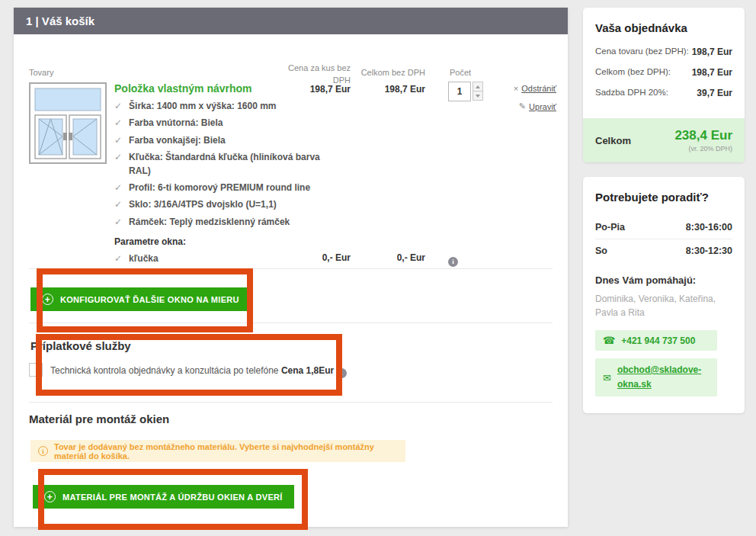  Describe the element at coordinates (478, 96) in the screenshot. I see `quantity-down-button` at that location.